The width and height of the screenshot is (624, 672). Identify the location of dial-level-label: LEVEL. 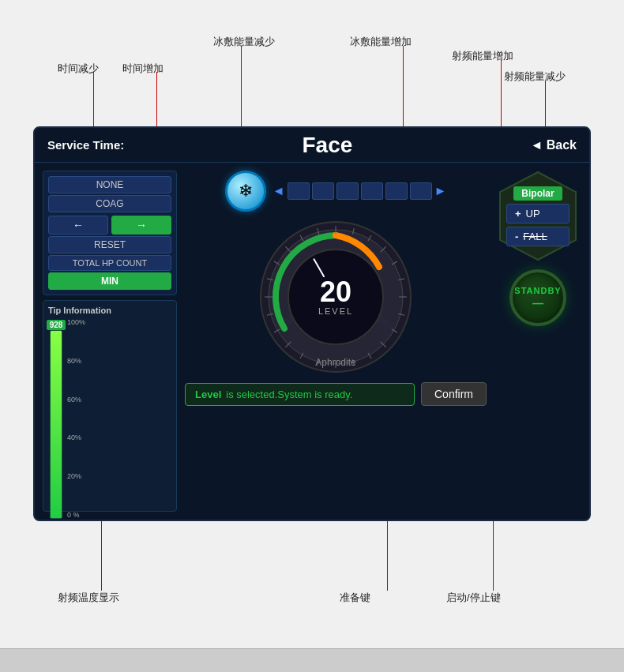
(336, 311).